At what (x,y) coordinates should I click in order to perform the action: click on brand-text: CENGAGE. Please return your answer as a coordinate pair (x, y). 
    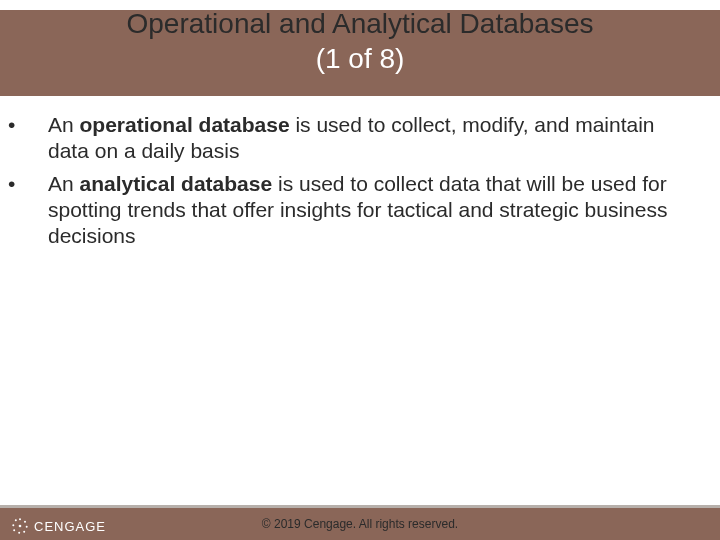
    Looking at the image, I should click on (70, 526).